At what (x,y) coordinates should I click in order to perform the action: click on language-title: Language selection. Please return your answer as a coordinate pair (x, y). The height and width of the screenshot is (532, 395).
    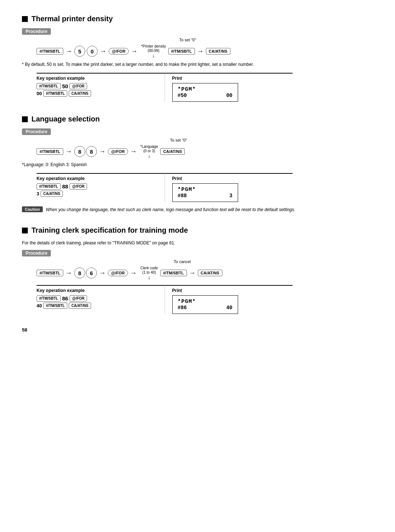
    Looking at the image, I should click on (198, 119).